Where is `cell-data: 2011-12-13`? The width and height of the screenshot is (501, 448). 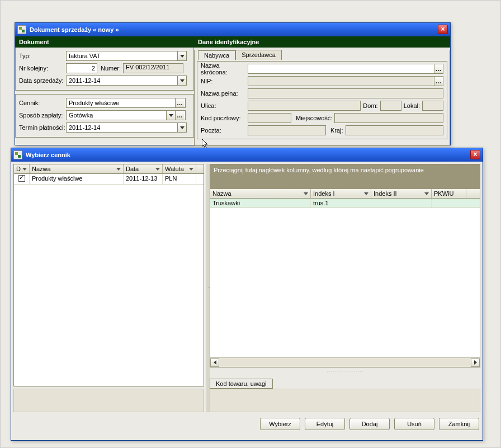
cell-data: 2011-12-13 is located at coordinates (143, 179).